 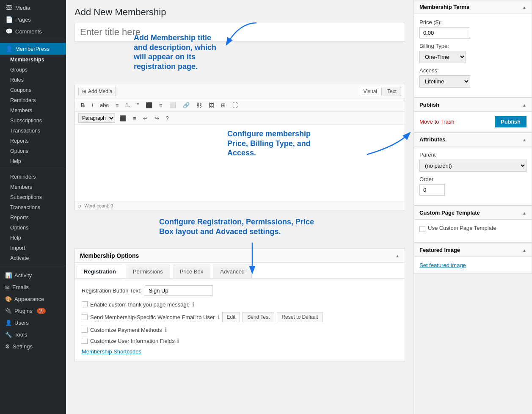 What do you see at coordinates (33, 131) in the screenshot?
I see `sidebar-sub-transactions: Transactions` at bounding box center [33, 131].